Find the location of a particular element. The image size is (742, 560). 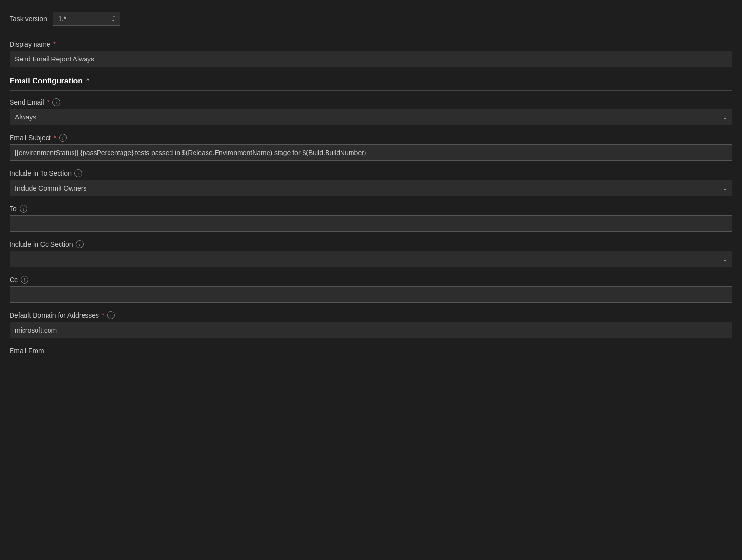

email-configuration-chevron-icon: ^ is located at coordinates (88, 81).